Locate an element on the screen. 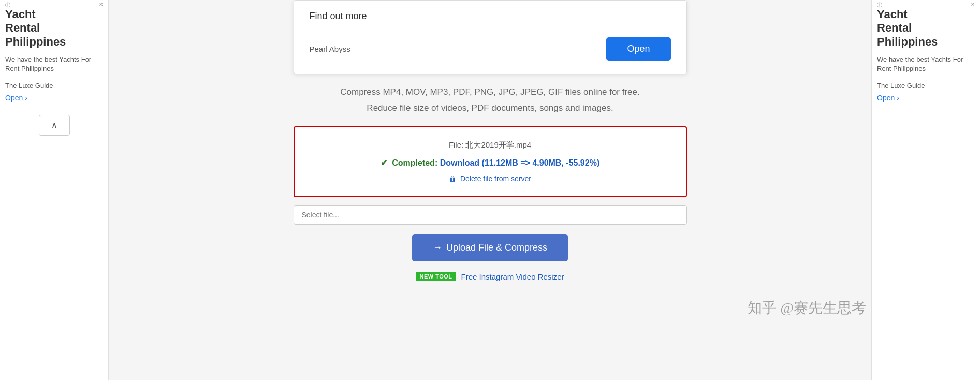  result-box: File: 北大2019开学.mp4 ✔ Completed: Download… is located at coordinates (490, 162).